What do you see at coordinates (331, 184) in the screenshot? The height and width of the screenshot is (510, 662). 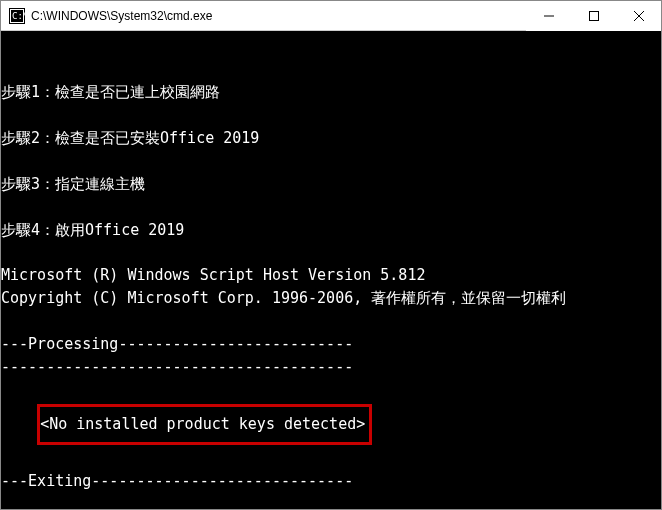 I see `terminal-line: 步驟3：指定連線主機` at bounding box center [331, 184].